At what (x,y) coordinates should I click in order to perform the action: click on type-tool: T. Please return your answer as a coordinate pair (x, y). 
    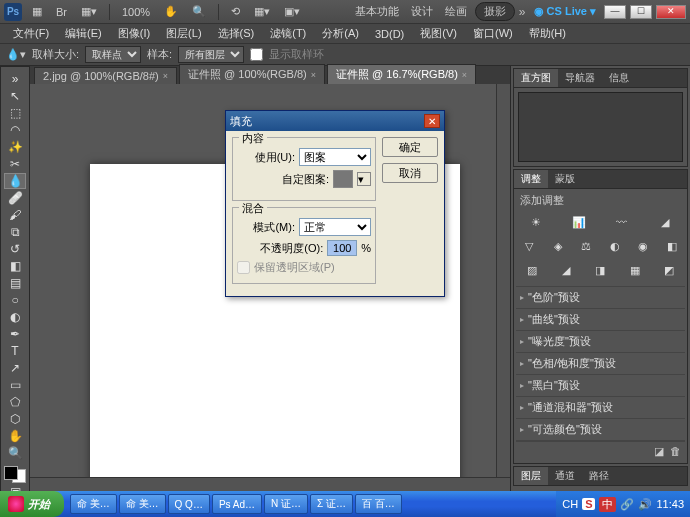
    Looking at the image, I should click on (15, 351).